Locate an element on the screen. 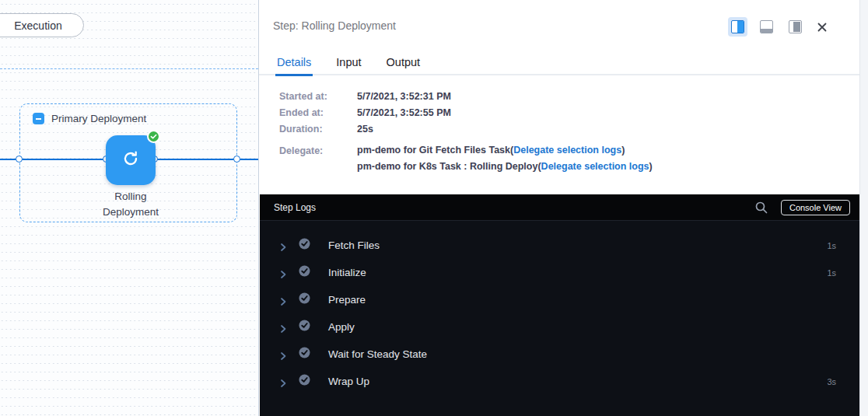 The image size is (868, 416). detail-tabs: Details Input Output is located at coordinates (560, 62).